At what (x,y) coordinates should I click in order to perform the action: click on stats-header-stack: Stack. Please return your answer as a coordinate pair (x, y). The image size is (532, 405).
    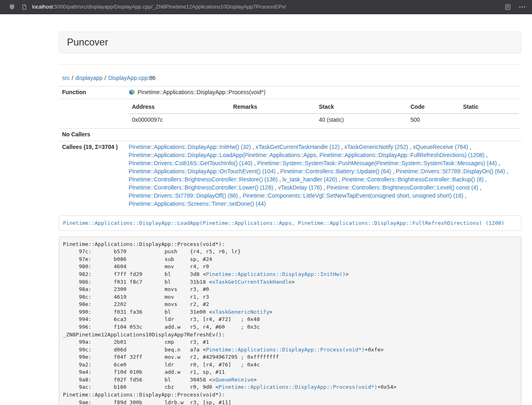
    Looking at the image, I should click on (362, 107).